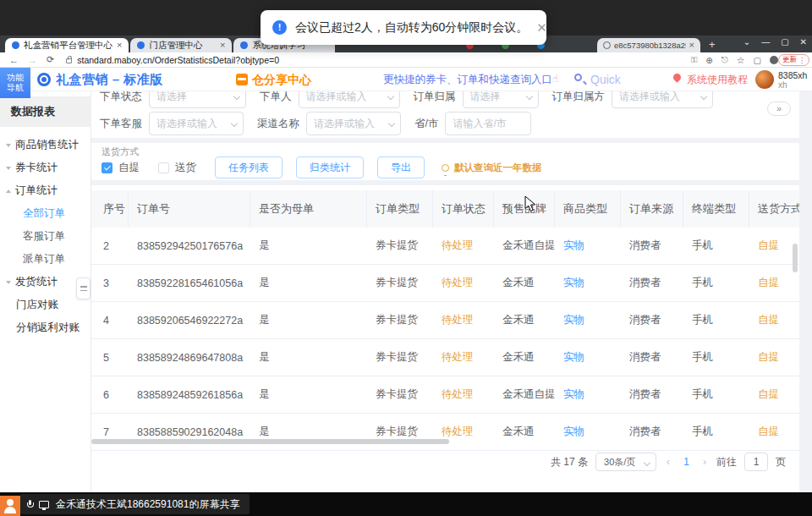 This screenshot has height=516, width=812. What do you see at coordinates (785, 42) in the screenshot?
I see `maximize-icon: ▢` at bounding box center [785, 42].